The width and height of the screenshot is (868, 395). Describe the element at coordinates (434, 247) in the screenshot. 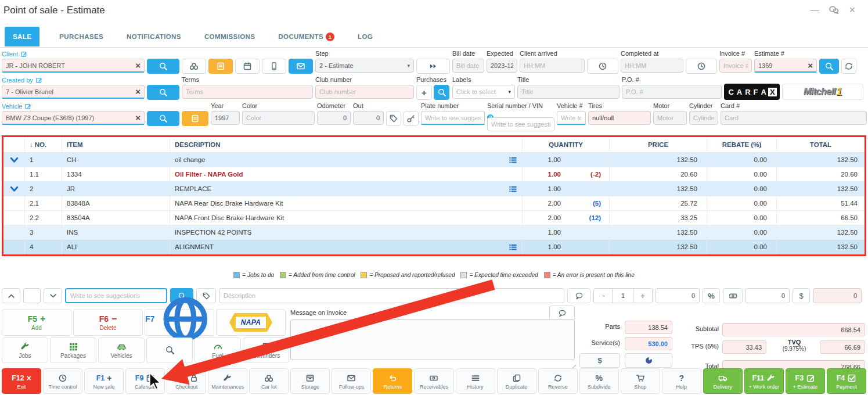

I see `table-row-4: 4ALIALIGNMENT1.00132.500.00132.50` at that location.